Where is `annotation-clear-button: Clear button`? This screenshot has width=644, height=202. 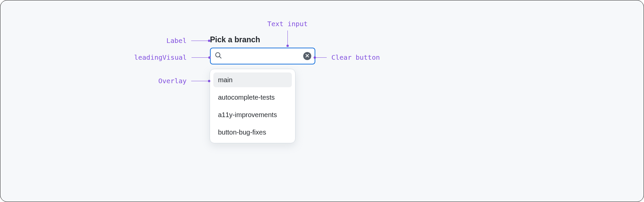 annotation-clear-button: Clear button is located at coordinates (347, 57).